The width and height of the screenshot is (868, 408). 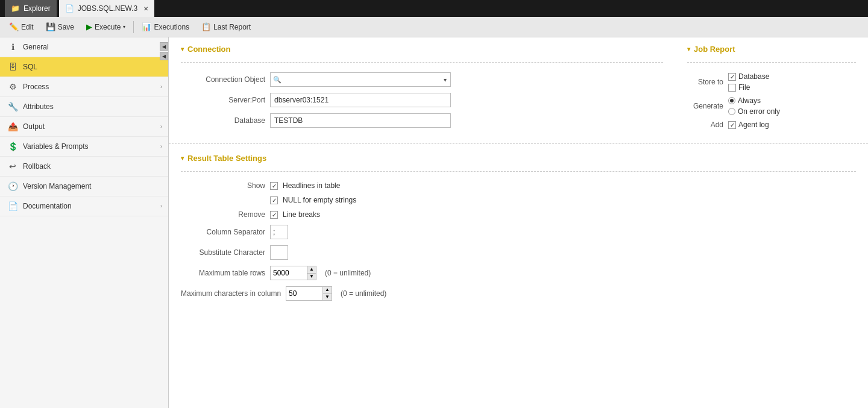 I want to click on variables-chevron-icon: ›, so click(x=162, y=146).